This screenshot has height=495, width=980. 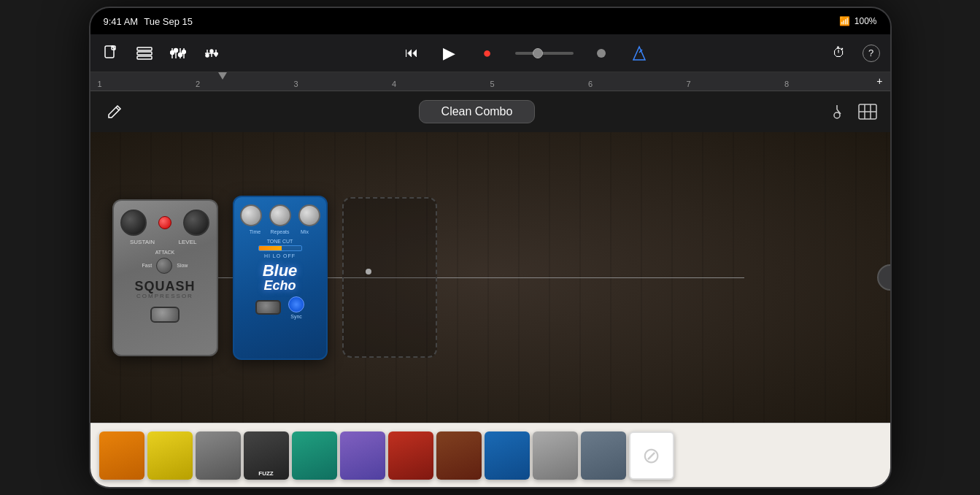 I want to click on mix-label: Mix, so click(x=305, y=232).